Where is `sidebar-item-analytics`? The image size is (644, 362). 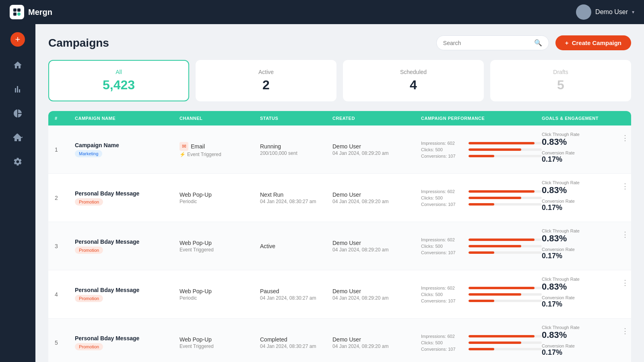 sidebar-item-analytics is located at coordinates (18, 89).